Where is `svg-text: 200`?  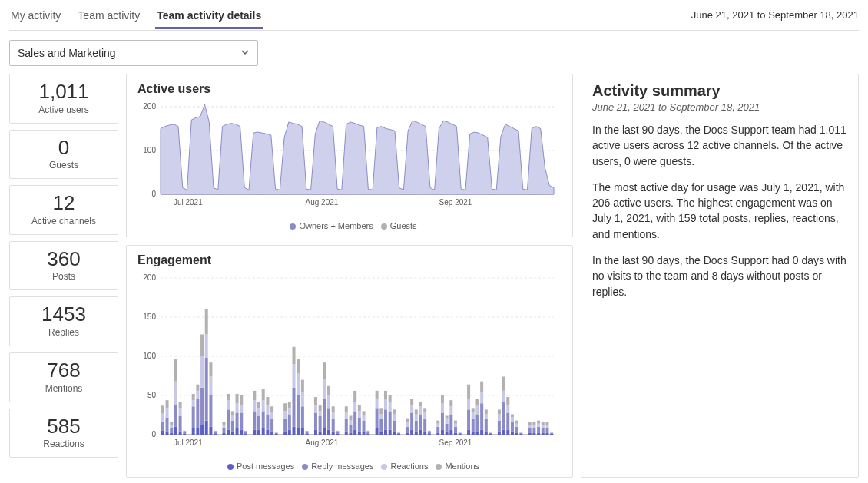
svg-text: 200 is located at coordinates (149, 106).